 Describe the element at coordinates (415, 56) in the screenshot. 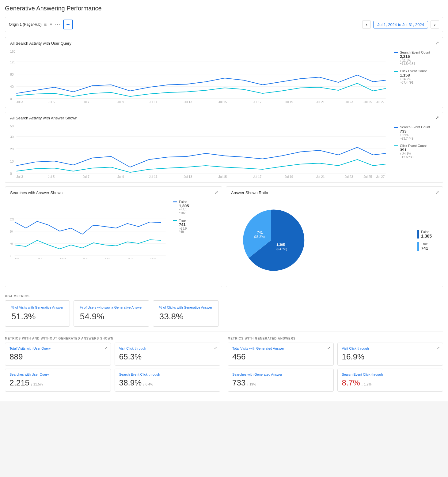

I see `legend-search-value: 2,215` at that location.